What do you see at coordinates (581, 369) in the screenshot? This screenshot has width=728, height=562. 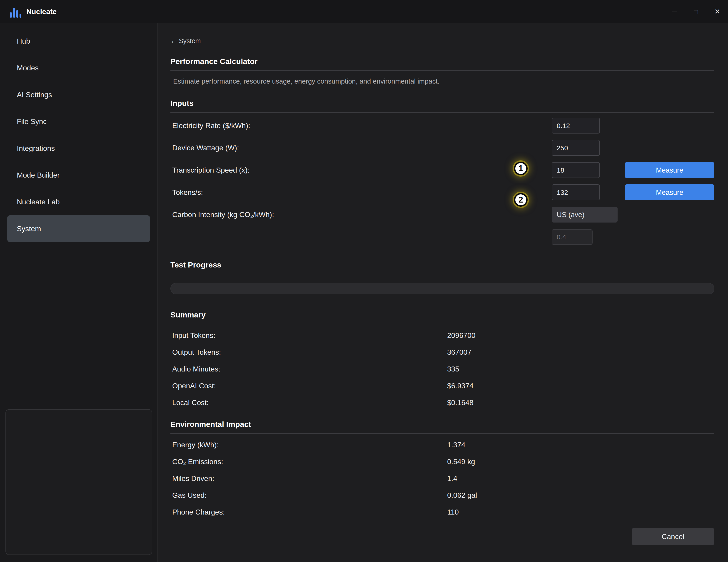 I see `stat-value: 335` at bounding box center [581, 369].